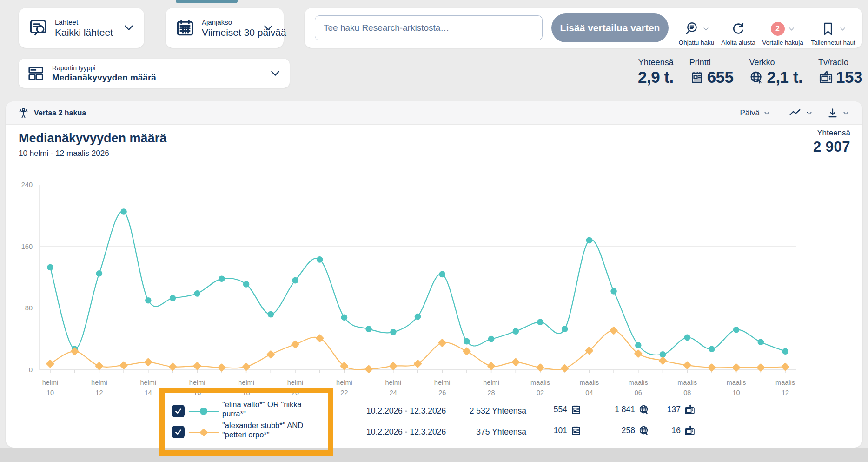 This screenshot has width=868, height=462. What do you see at coordinates (783, 43) in the screenshot?
I see `action-label: Vertaile hakuja` at bounding box center [783, 43].